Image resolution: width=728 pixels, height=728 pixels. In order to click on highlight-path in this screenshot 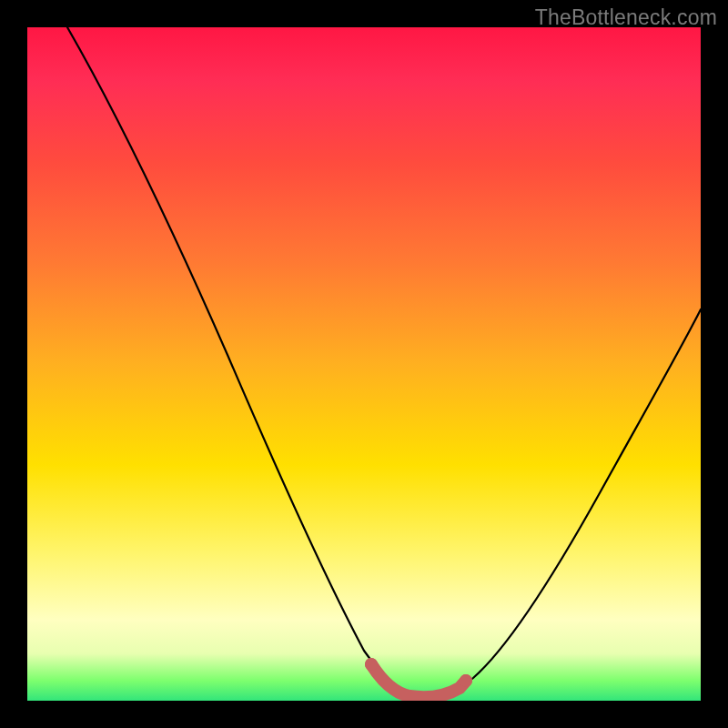, I will do `click(419, 681)`.